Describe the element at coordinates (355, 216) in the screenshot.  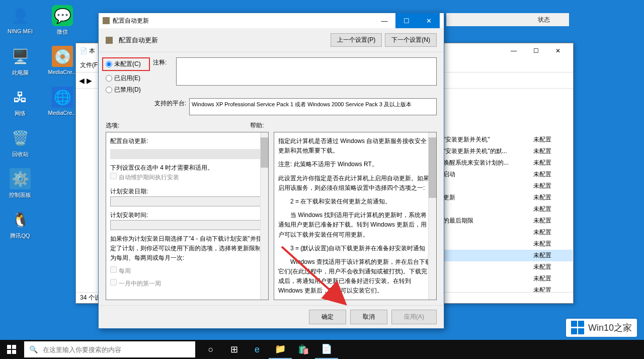
I see `help-pane: 指定此计算机是否通过 Windows 自动更新服务接收安全更新和其他重要下载。 …` at that location.